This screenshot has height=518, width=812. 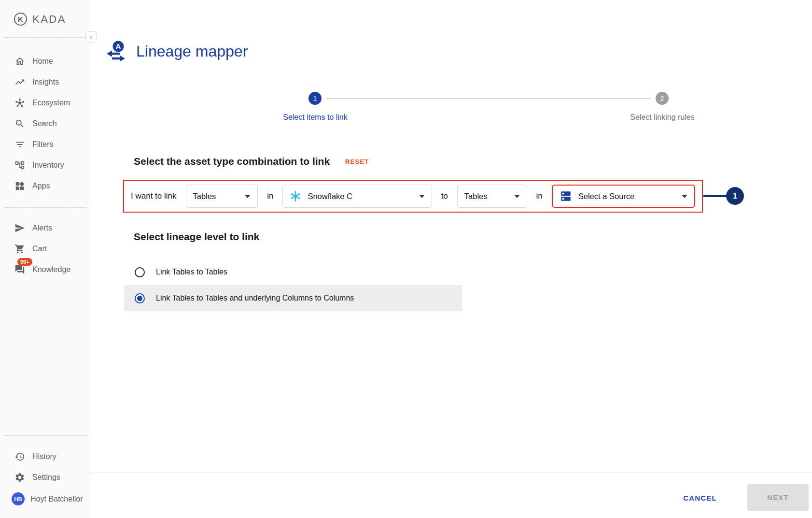 What do you see at coordinates (42, 61) in the screenshot?
I see `sidebar-item-label: Home` at bounding box center [42, 61].